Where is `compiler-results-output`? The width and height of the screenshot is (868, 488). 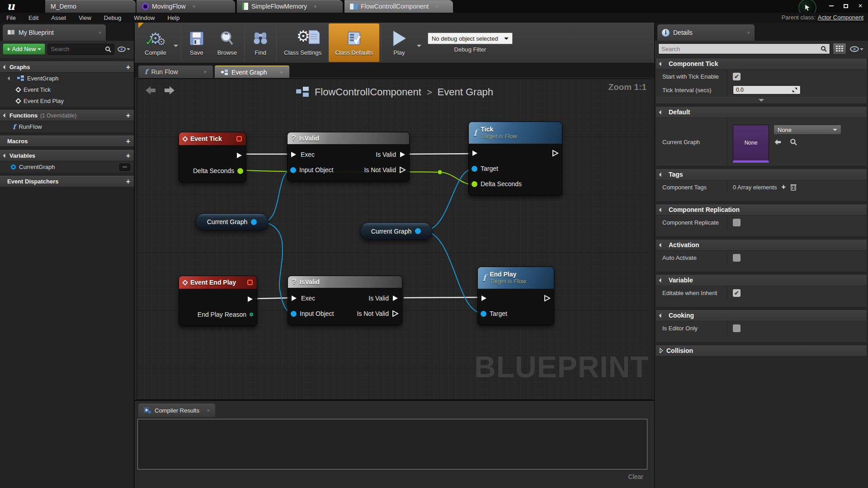 compiler-results-output is located at coordinates (392, 444).